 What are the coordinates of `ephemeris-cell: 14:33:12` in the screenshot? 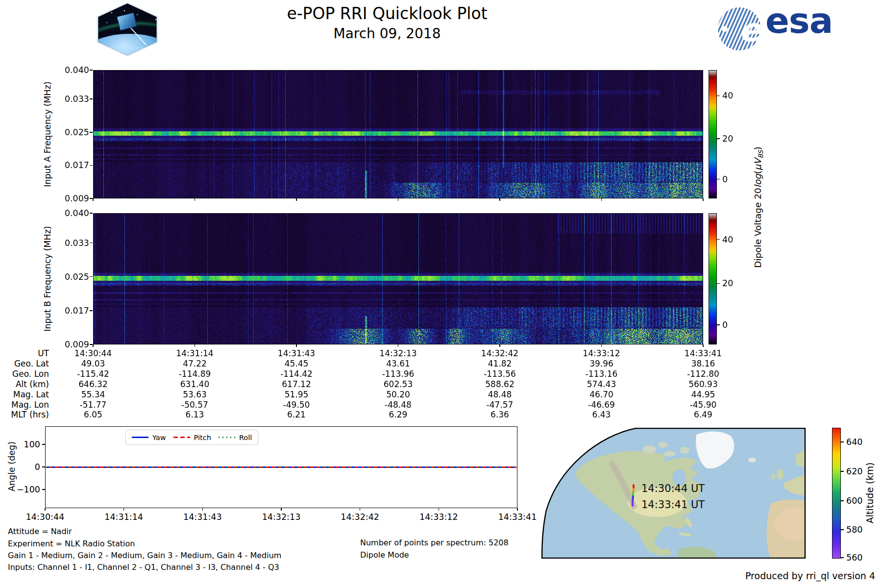 It's located at (602, 354).